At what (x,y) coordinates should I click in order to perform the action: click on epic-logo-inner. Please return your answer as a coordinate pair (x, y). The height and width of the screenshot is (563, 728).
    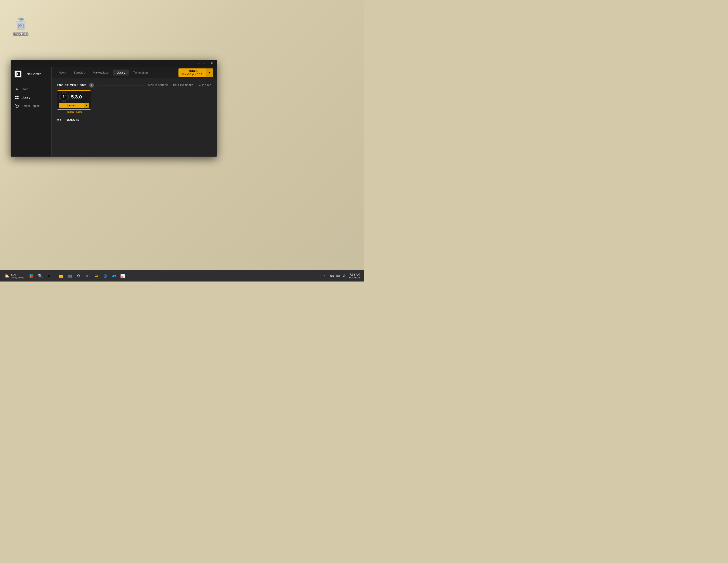
    Looking at the image, I should click on (18, 74).